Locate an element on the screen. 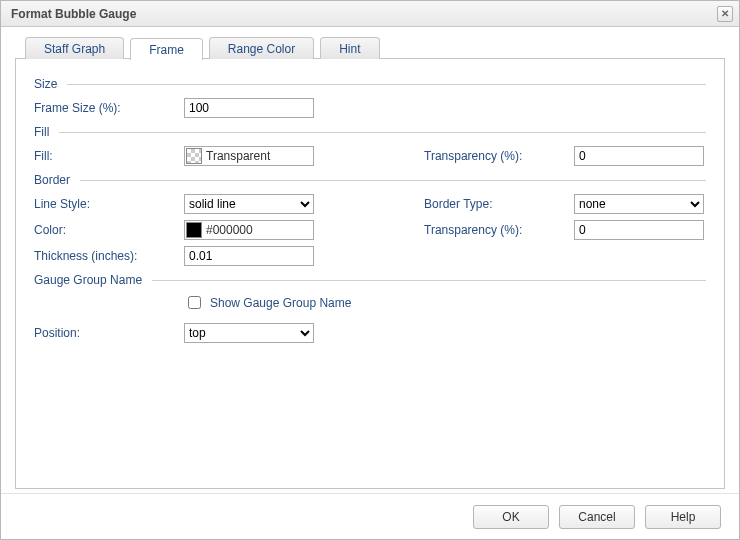 The width and height of the screenshot is (740, 540). tab-label: Frame is located at coordinates (166, 50).